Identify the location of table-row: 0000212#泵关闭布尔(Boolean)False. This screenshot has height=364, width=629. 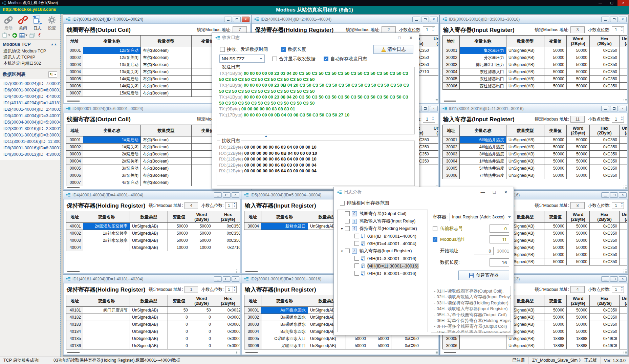
(145, 58).